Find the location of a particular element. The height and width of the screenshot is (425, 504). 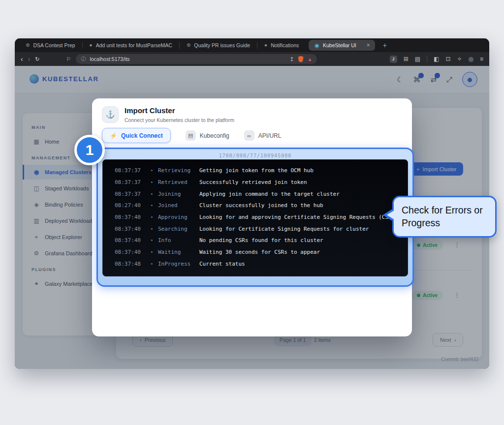

new-tab-button: + is located at coordinates (385, 45).